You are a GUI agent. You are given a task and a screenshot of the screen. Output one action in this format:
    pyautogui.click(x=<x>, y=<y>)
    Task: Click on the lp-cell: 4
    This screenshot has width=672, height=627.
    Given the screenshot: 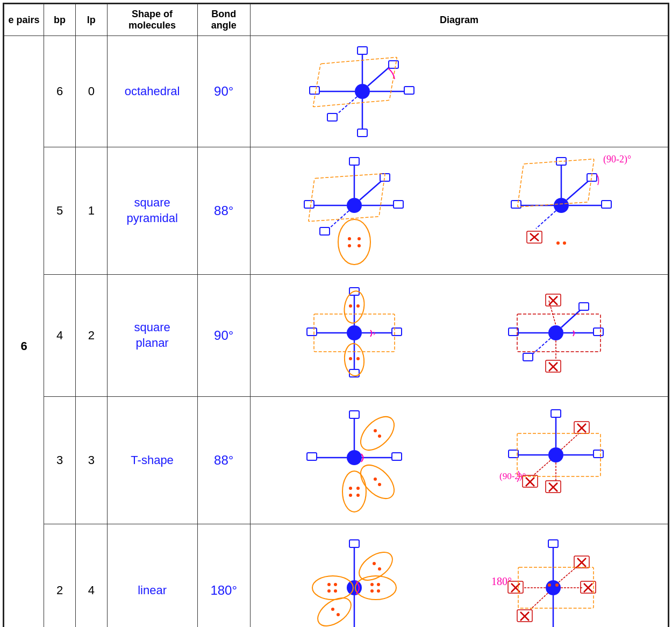 What is the action you would take?
    pyautogui.click(x=91, y=576)
    